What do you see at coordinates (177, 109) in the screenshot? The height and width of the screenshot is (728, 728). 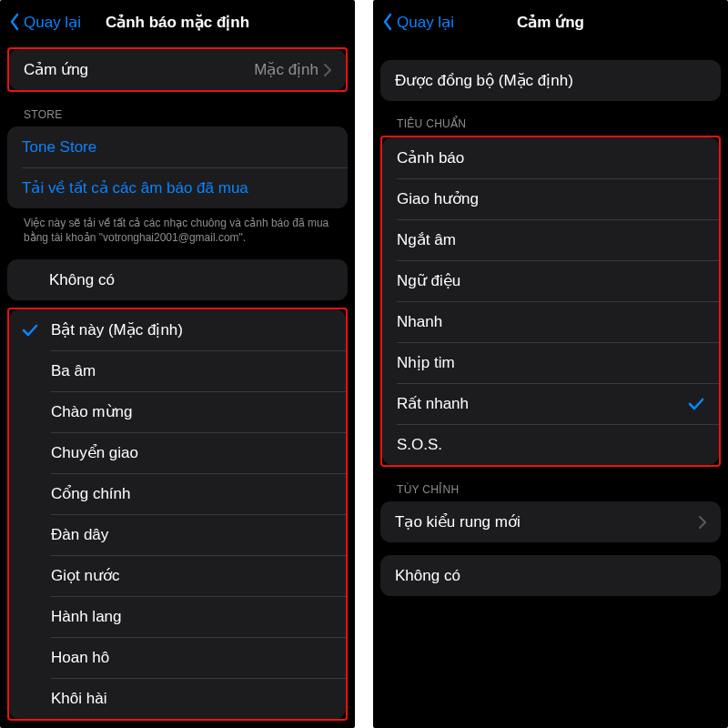 I see `store-header: STORE` at bounding box center [177, 109].